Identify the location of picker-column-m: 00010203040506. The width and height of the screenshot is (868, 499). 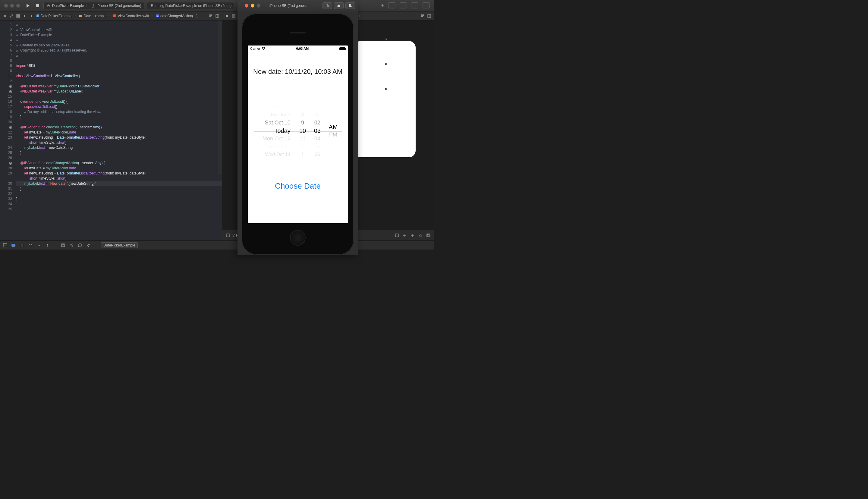
(317, 127).